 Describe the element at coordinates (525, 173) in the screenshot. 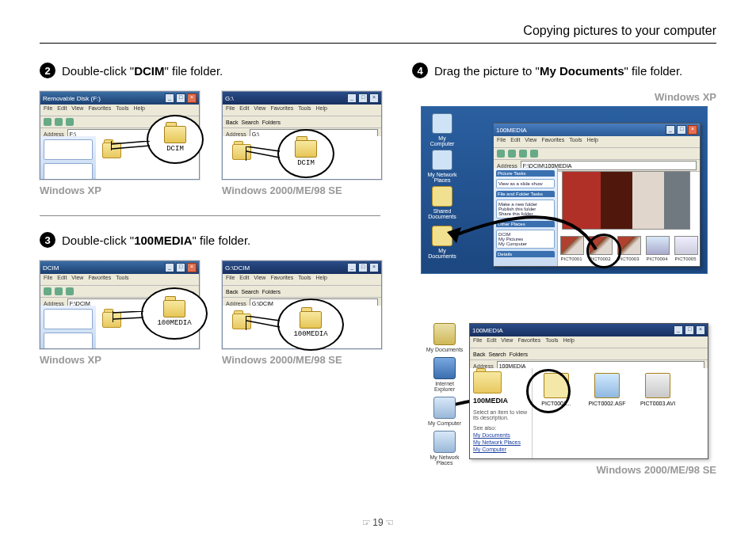

I see `side-picture-tasks: Picture Tasks` at that location.